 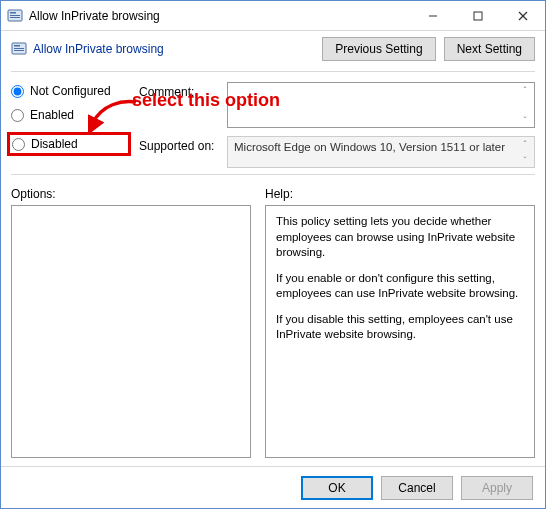 What do you see at coordinates (378, 49) in the screenshot?
I see `previous-setting-button: Previous Setting` at bounding box center [378, 49].